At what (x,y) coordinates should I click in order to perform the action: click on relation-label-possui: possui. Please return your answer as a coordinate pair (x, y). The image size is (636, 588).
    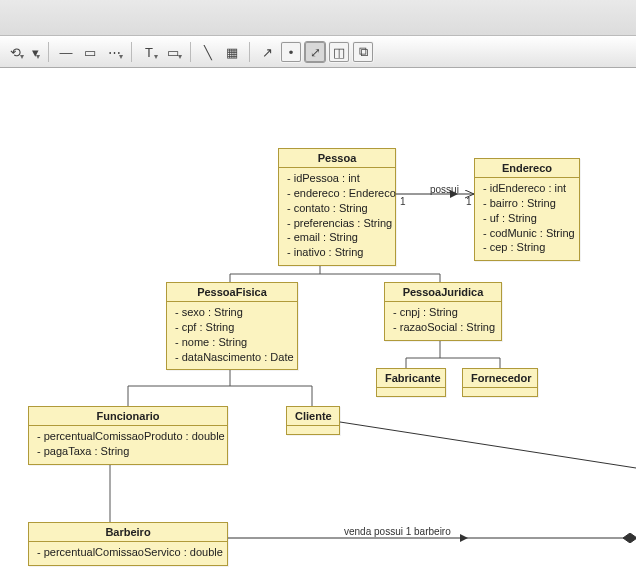
    Looking at the image, I should click on (444, 190).